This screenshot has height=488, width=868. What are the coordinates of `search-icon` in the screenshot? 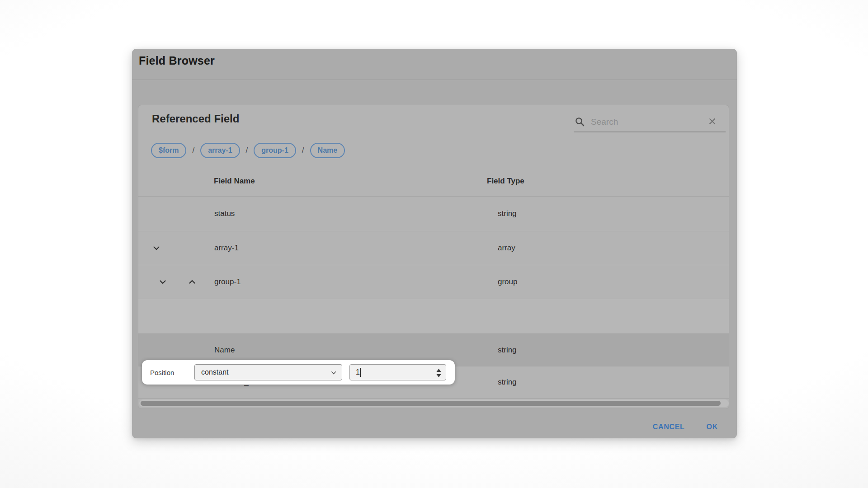 It's located at (580, 122).